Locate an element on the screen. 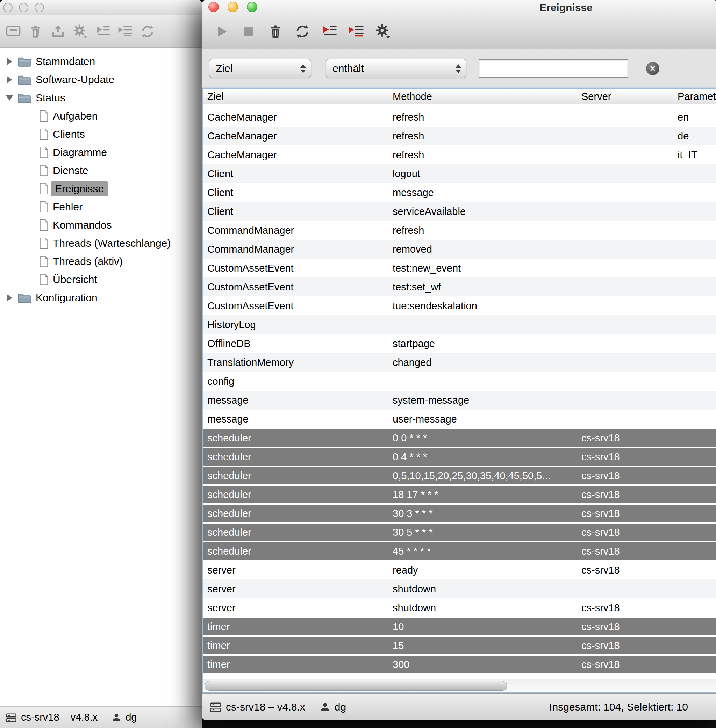  table-row: scheduler18 17 * * *cs-srv18 is located at coordinates (460, 495).